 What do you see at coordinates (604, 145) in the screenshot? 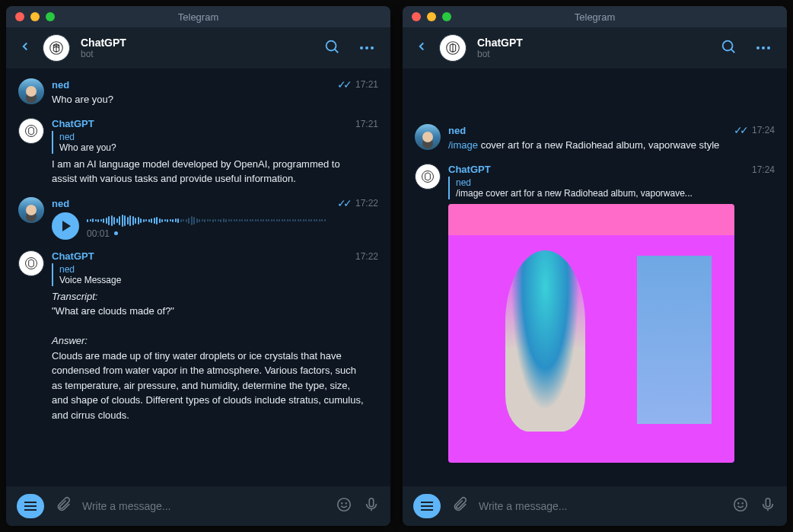
I see `message-text: /image cover art for a new Radiohead alb…` at bounding box center [604, 145].